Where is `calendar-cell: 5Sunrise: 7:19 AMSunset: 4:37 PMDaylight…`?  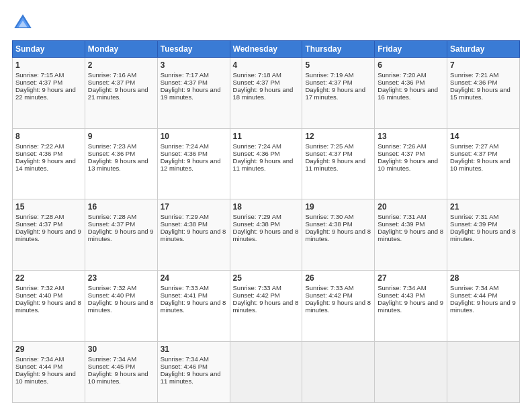 calendar-cell: 5Sunrise: 7:19 AMSunset: 4:37 PMDaylight… is located at coordinates (339, 93).